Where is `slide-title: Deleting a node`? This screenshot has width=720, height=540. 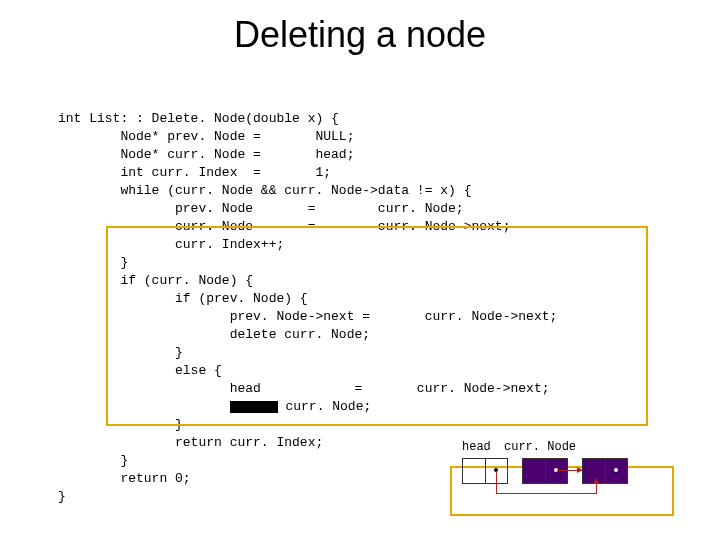 slide-title: Deleting a node is located at coordinates (360, 35).